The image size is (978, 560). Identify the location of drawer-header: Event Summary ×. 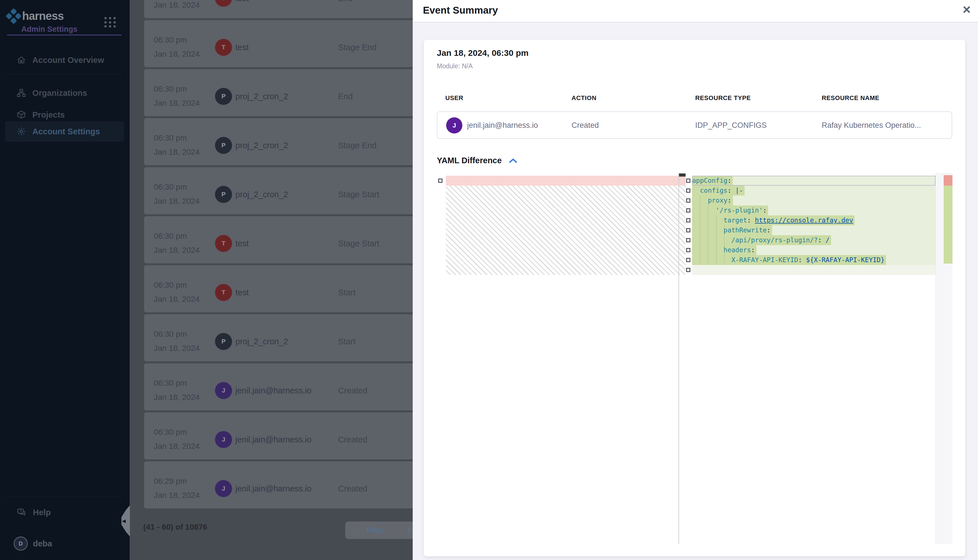
(695, 11).